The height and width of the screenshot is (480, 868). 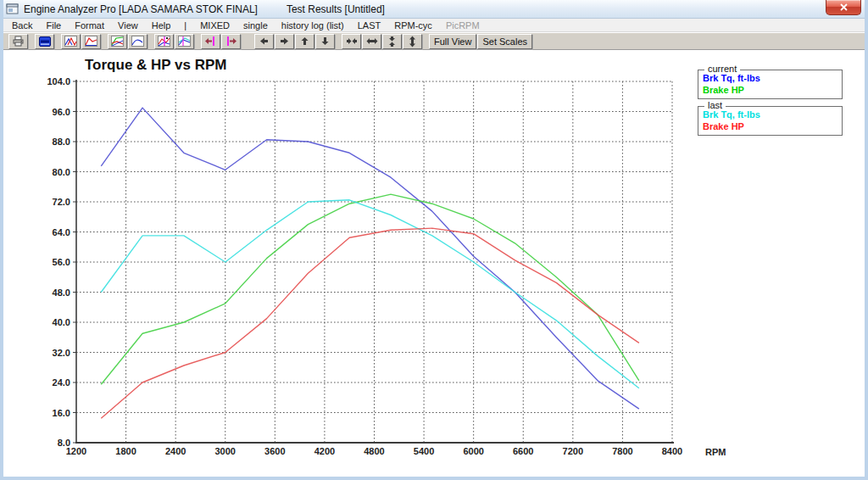 I want to click on single-peak-chart-icon, so click(x=92, y=41).